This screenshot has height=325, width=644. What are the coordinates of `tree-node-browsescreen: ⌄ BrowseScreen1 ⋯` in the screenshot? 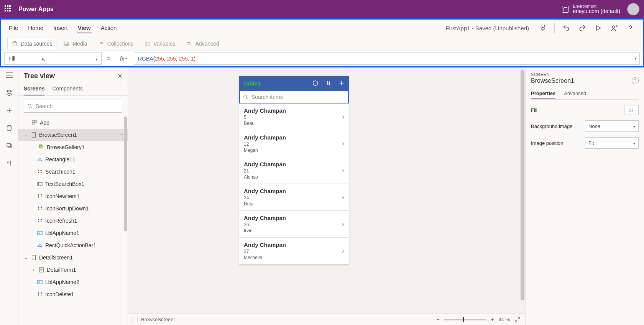 It's located at (73, 135).